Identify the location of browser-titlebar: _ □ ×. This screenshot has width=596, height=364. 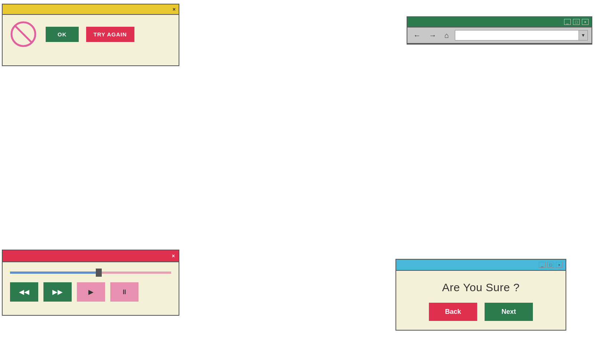
(499, 22).